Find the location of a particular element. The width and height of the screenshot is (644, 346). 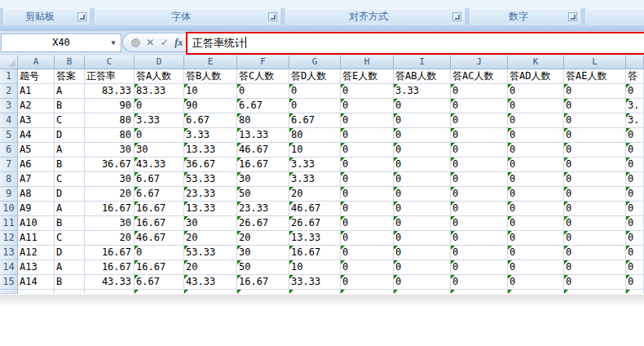

cancel-button: ✕ is located at coordinates (150, 42).